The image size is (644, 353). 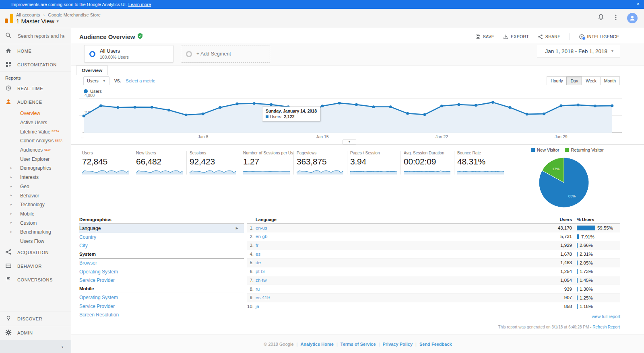 I want to click on breadcrumb-account: Google Merchandise Store, so click(x=74, y=15).